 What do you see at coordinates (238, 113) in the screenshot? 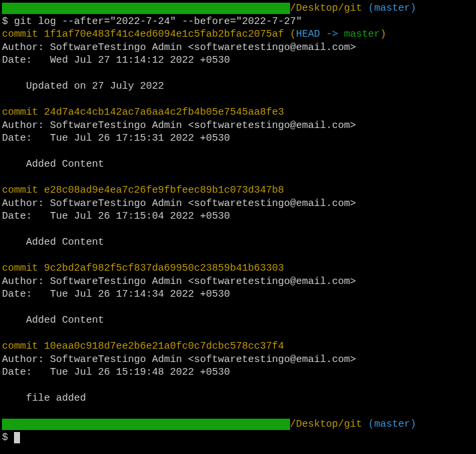
I see `commit-hash-line: commit 24d7a4c4cb142ac7a6aa4c2fb4b05e754…` at bounding box center [238, 113].